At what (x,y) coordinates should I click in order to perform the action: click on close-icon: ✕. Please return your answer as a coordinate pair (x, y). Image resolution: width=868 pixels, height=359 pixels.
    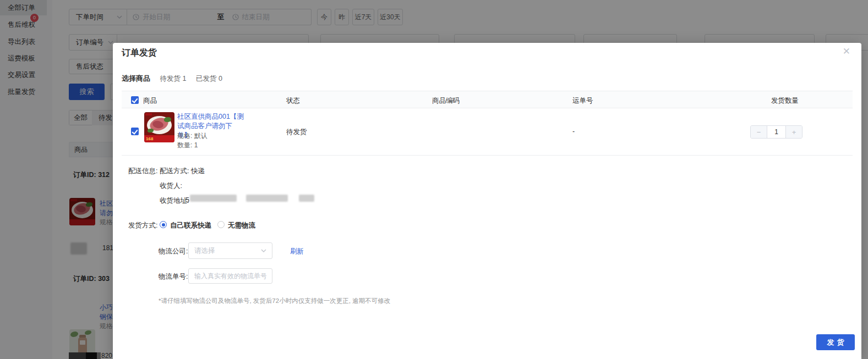
    Looking at the image, I should click on (847, 52).